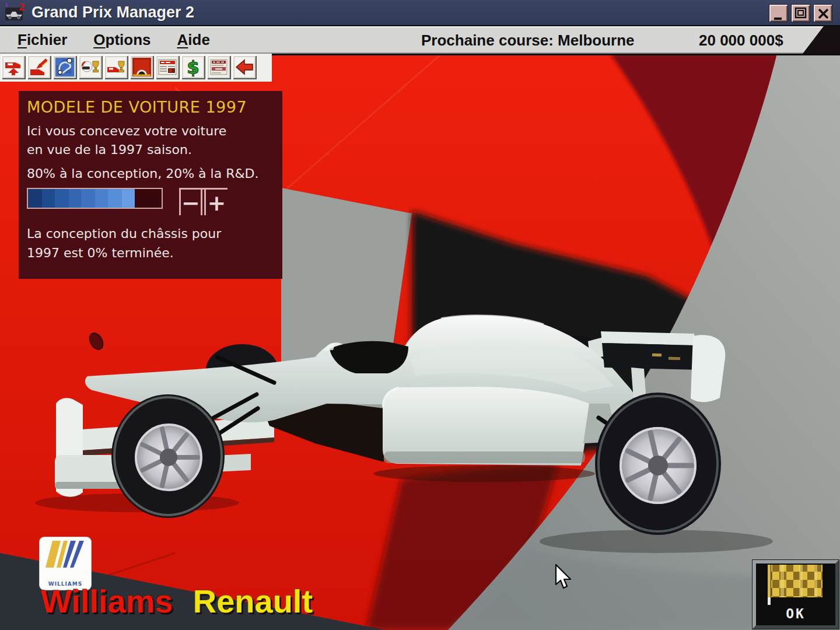 The width and height of the screenshot is (840, 630). What do you see at coordinates (116, 67) in the screenshot?
I see `toolbar-car-trophy-button` at bounding box center [116, 67].